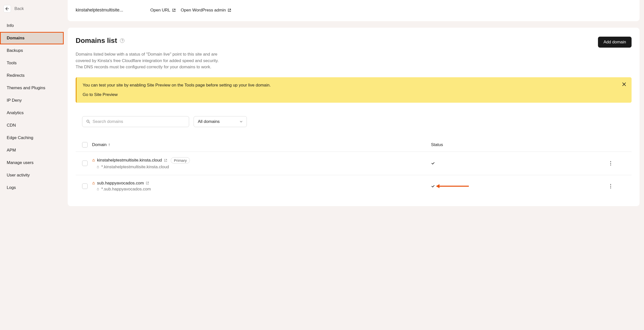 This screenshot has width=644, height=330. I want to click on column-header-domain: Domain↑, so click(262, 145).